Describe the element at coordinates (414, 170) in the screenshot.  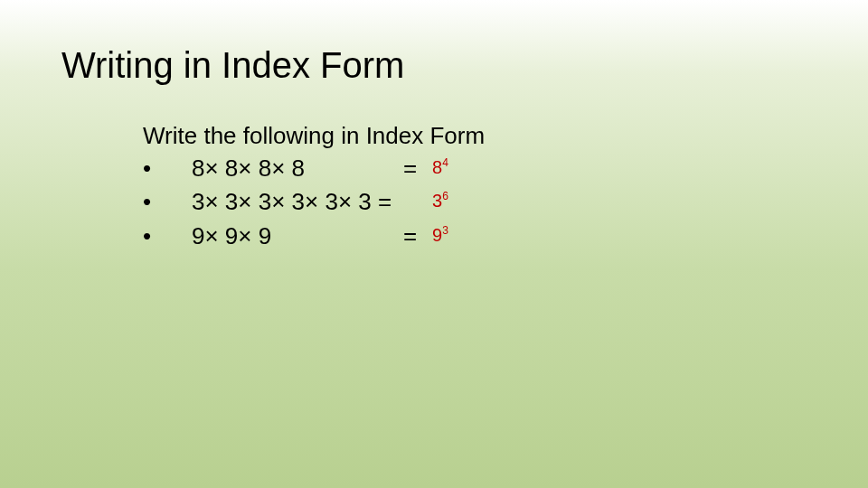
I see `list-item: • 8× 8× 8× 8 = 84` at that location.